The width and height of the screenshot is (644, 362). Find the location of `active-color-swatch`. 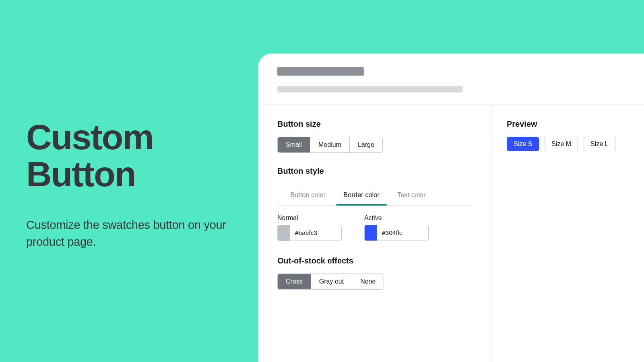

active-color-swatch is located at coordinates (371, 233).